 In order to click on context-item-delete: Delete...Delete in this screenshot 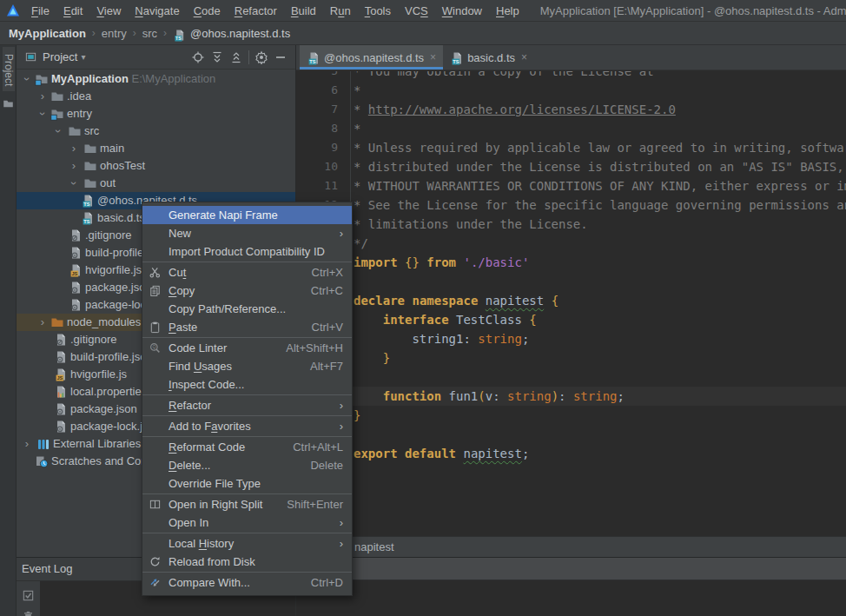, I will do `click(247, 466)`.